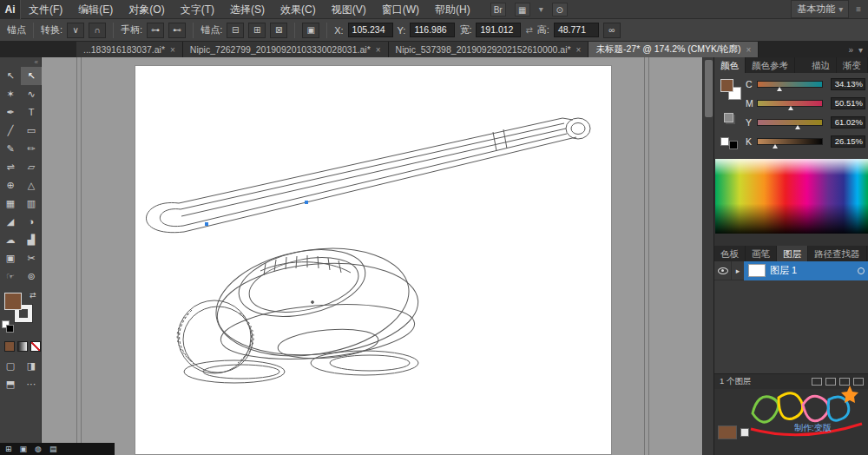 The image size is (868, 455). I want to click on line-segment-tool: ╱, so click(10, 130).